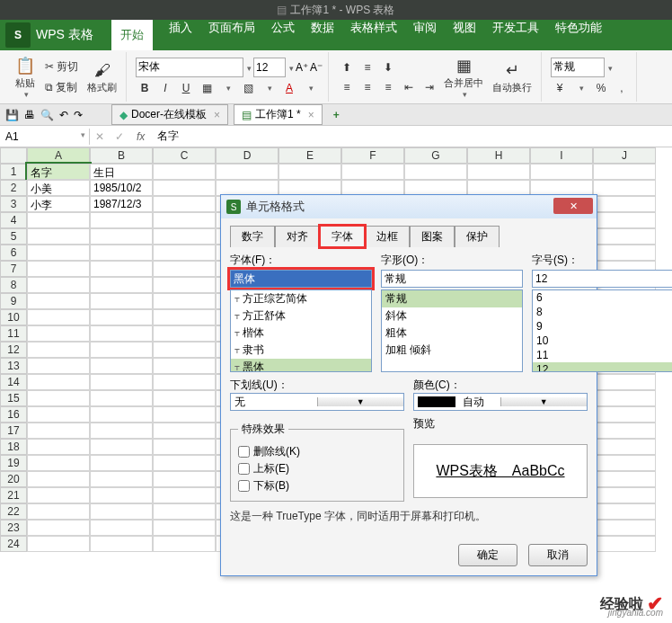  I want to click on cell-C16, so click(184, 414).